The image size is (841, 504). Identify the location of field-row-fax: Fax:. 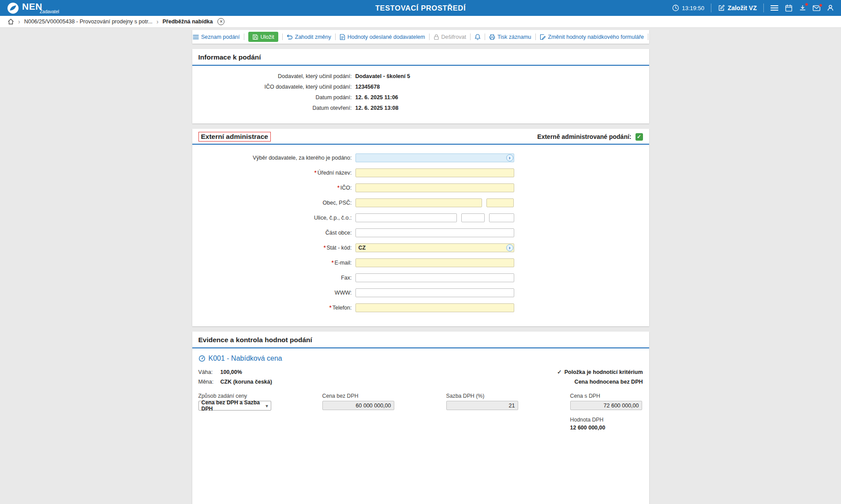
(421, 278).